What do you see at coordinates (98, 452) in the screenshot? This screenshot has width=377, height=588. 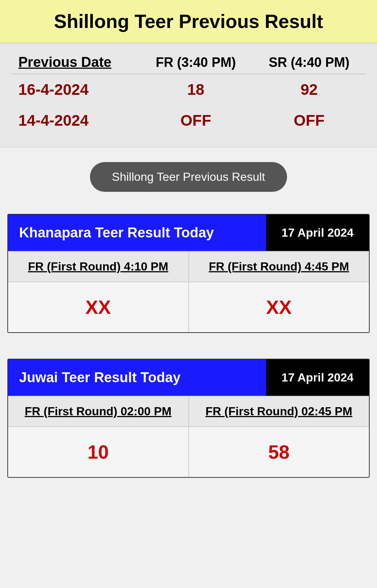 I see `juwai-col1-value: 10` at bounding box center [98, 452].